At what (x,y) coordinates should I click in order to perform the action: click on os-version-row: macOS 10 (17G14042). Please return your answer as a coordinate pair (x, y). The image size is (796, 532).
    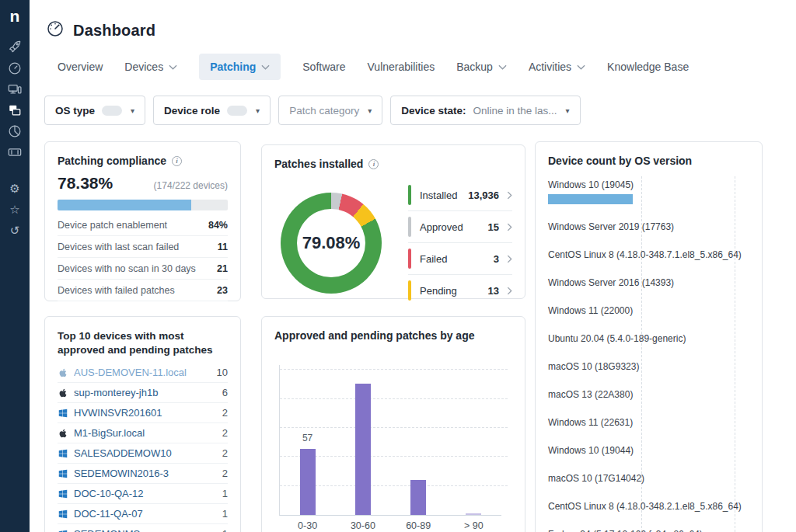
    Looking at the image, I should click on (648, 478).